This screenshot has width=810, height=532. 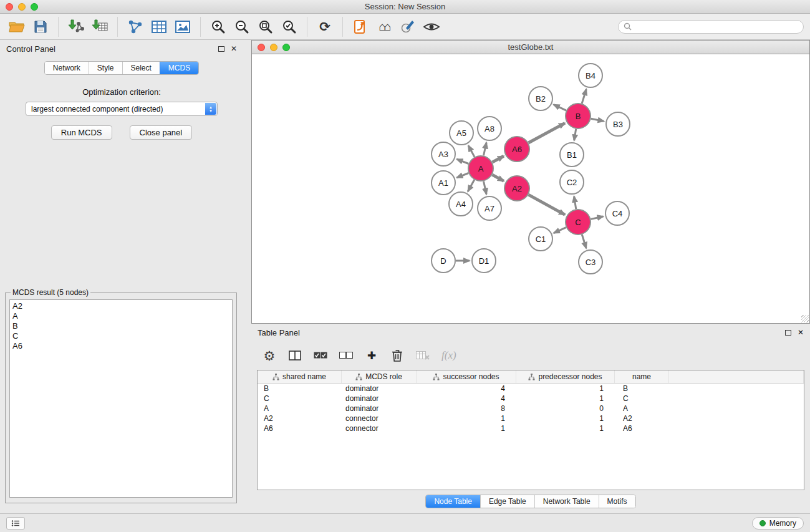 I want to click on show-hide-button, so click(x=432, y=27).